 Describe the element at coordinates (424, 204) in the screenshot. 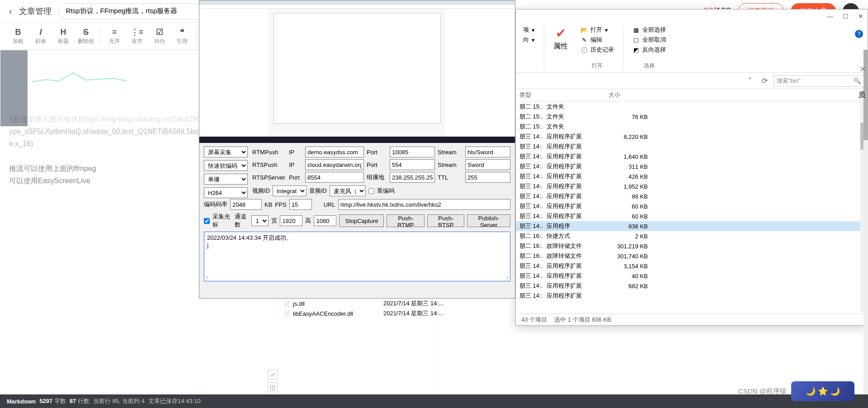

I see `url-input` at that location.